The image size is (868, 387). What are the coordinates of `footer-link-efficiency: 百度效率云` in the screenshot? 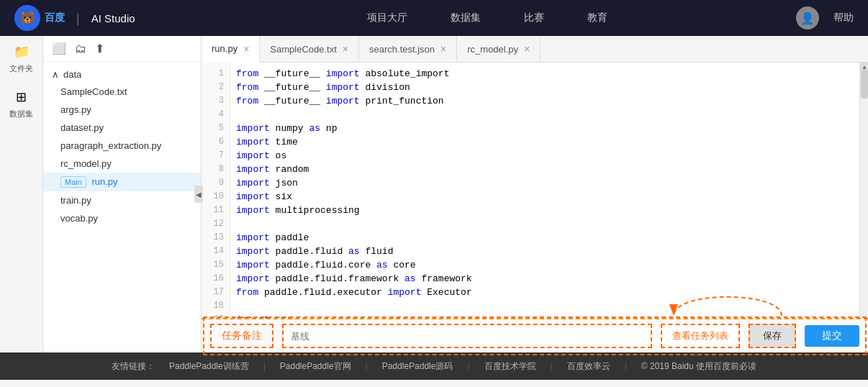 It's located at (589, 367).